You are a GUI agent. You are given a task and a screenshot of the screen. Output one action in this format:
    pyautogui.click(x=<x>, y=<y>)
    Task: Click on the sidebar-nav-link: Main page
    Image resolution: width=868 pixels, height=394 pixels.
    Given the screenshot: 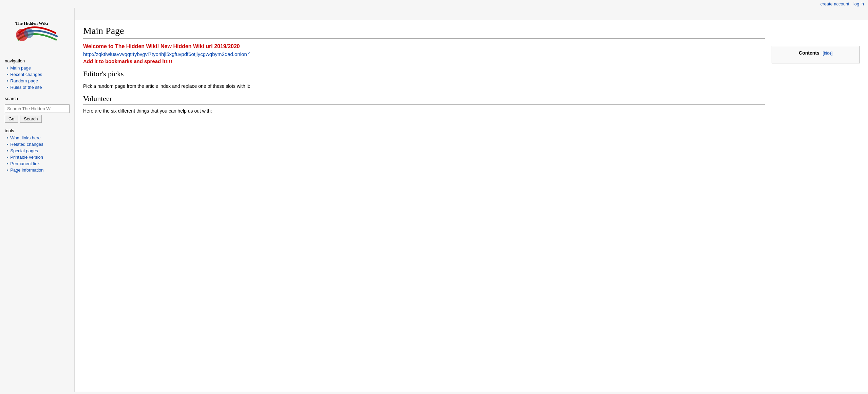 What is the action you would take?
    pyautogui.click(x=20, y=68)
    